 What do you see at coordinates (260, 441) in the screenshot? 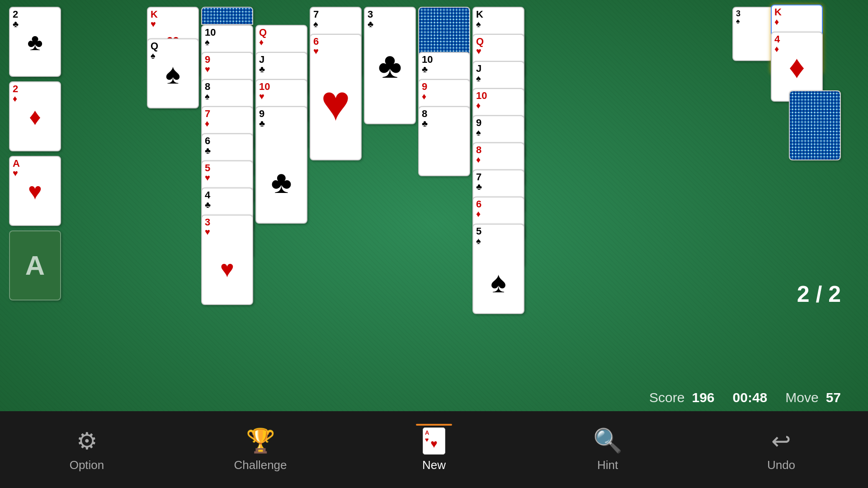
I see `trophy-icon: 🏆` at bounding box center [260, 441].